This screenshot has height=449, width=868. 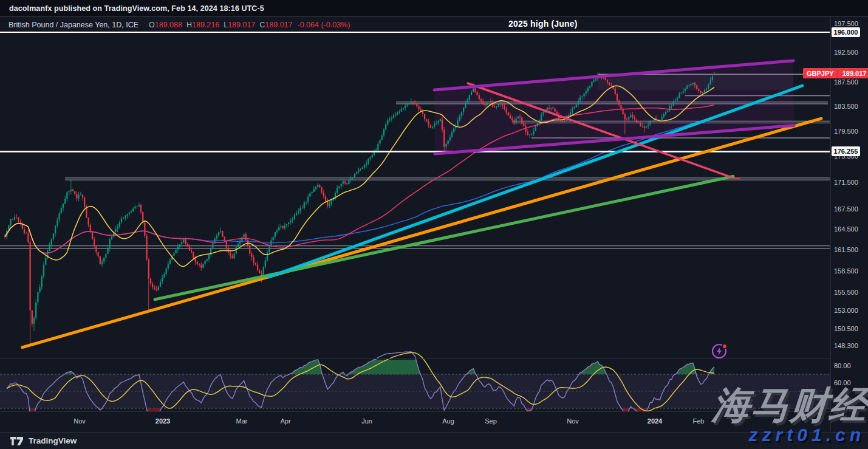 What do you see at coordinates (846, 82) in the screenshot?
I see `price-tick: 187.500` at bounding box center [846, 82].